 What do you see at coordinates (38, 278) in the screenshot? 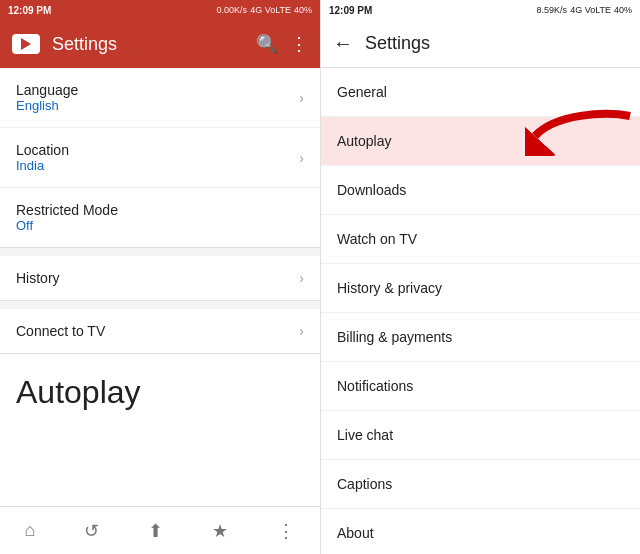
I see `history-label: History` at bounding box center [38, 278].